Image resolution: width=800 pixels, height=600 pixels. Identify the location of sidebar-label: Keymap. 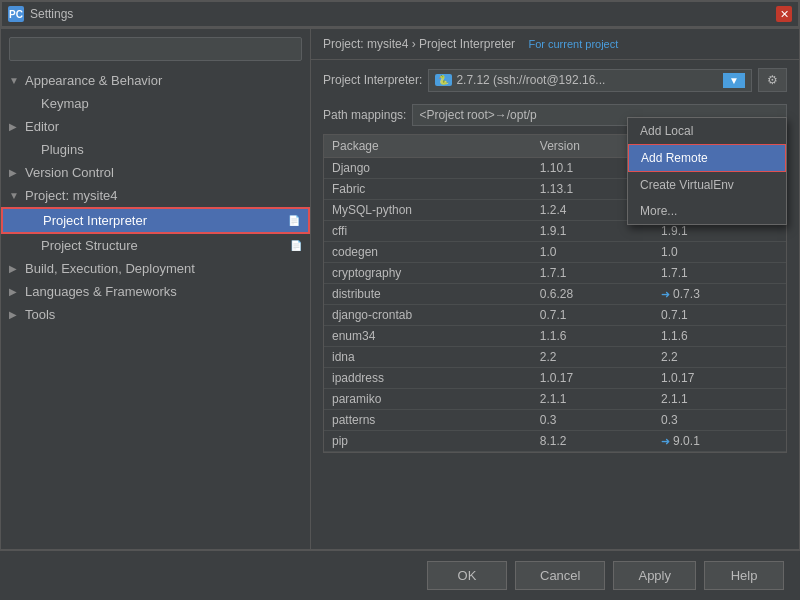
(65, 104).